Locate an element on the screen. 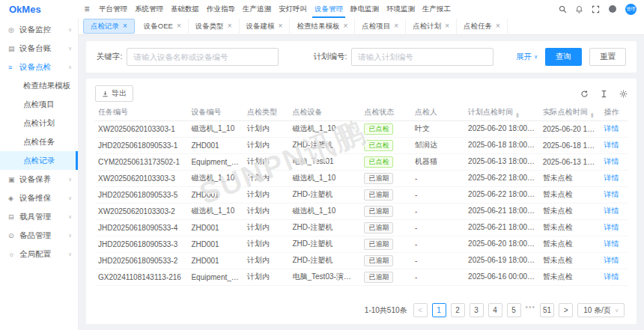  nav-item-5: 生产追溯 is located at coordinates (257, 9).